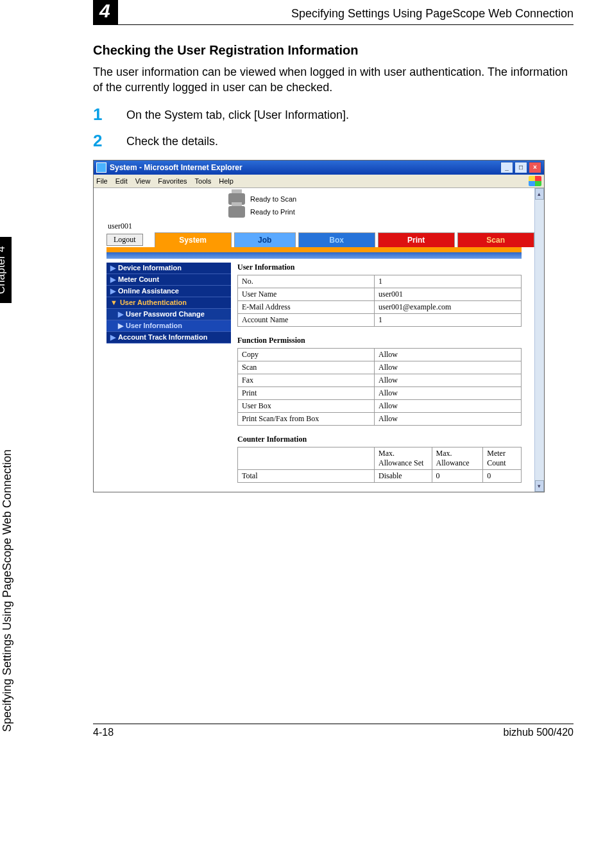 This screenshot has width=612, height=868. Describe the element at coordinates (540, 486) in the screenshot. I see `scroll-down-button: ▾` at that location.